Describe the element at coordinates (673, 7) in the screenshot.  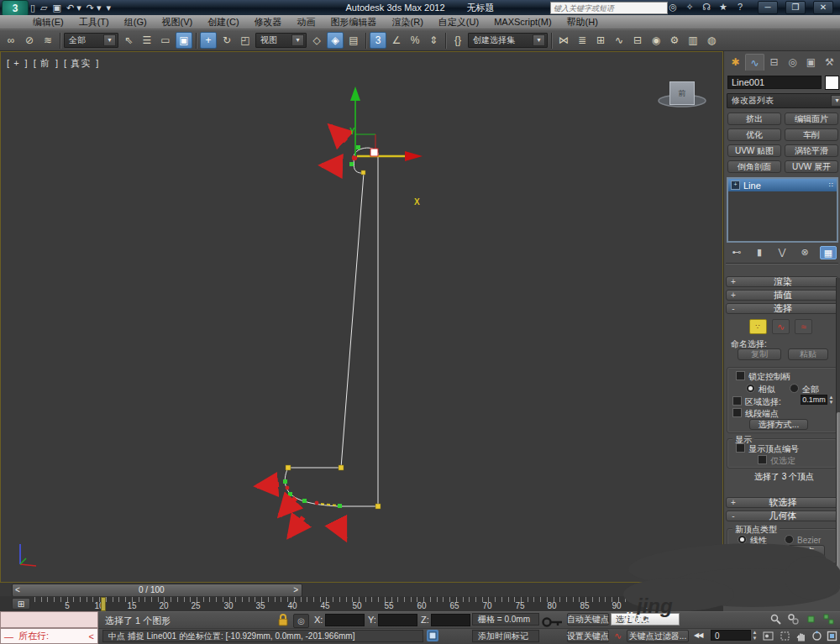
I see `search-icon: ◎` at that location.